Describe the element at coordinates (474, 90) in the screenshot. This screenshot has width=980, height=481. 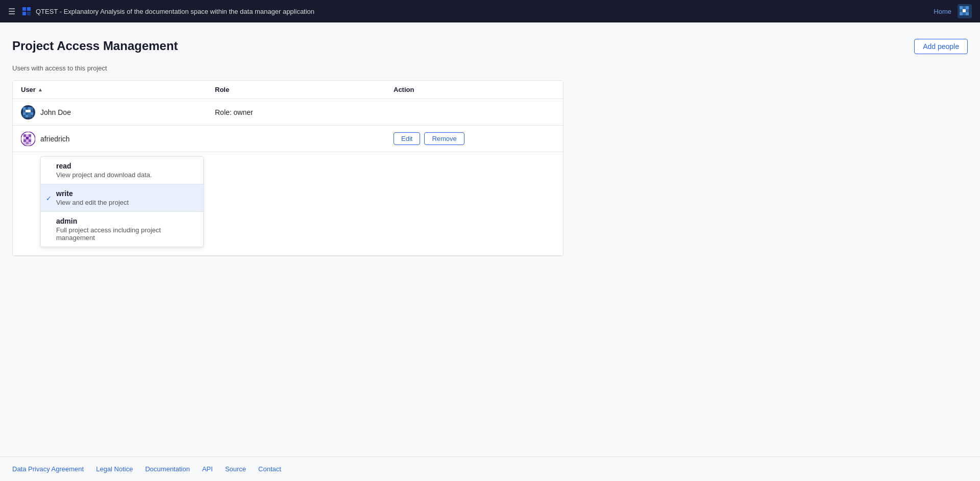
I see `action-column-header: Action` at that location.